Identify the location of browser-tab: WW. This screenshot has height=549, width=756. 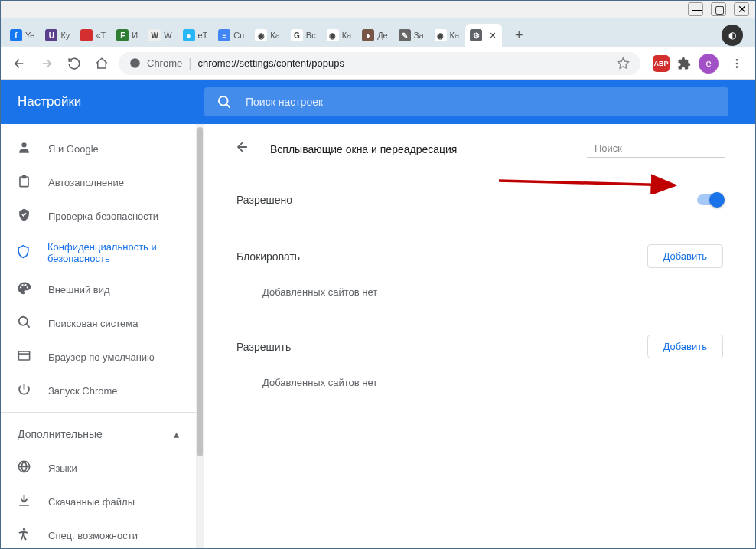
(160, 35).